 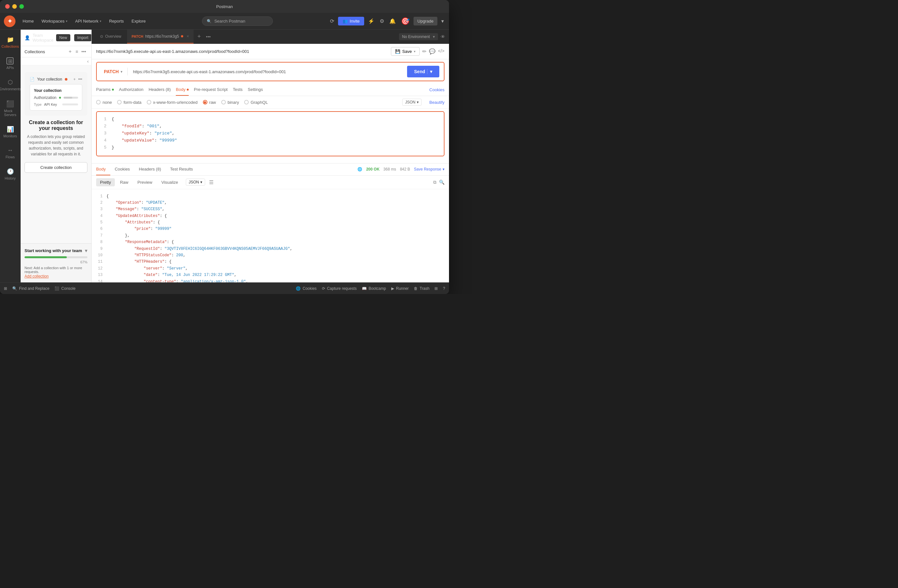 I want to click on trash-button: 🗑 Trash, so click(x=422, y=289).